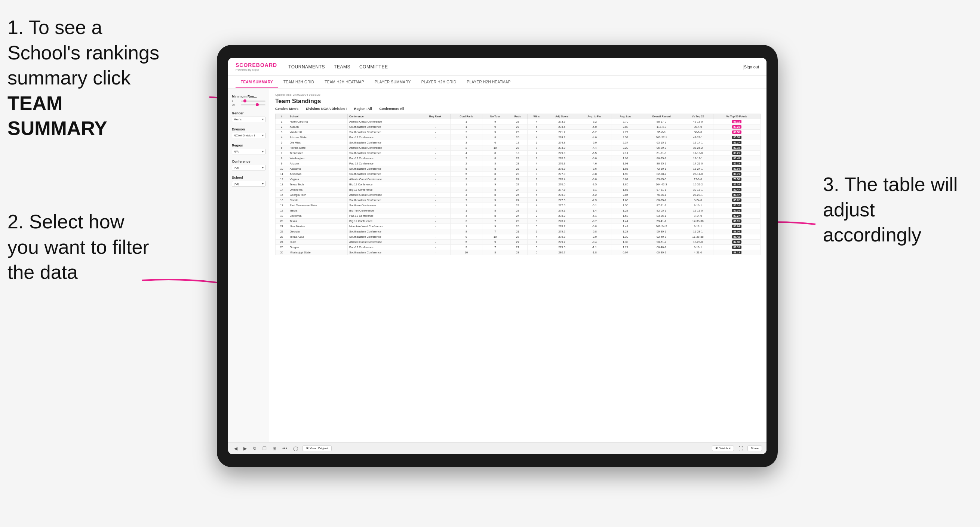 Image resolution: width=980 pixels, height=527 pixels. What do you see at coordinates (282, 117) in the screenshot?
I see `col-rank: #` at bounding box center [282, 117].